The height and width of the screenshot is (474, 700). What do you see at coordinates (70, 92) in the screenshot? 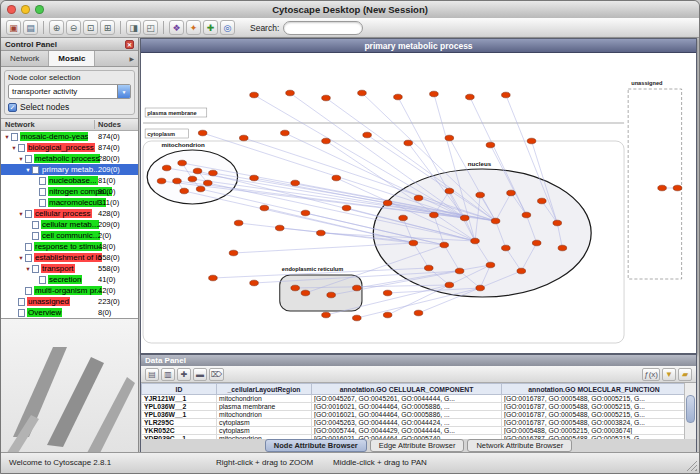
I see `color-attribute-dropdown: transporter activity ▼` at bounding box center [70, 92].